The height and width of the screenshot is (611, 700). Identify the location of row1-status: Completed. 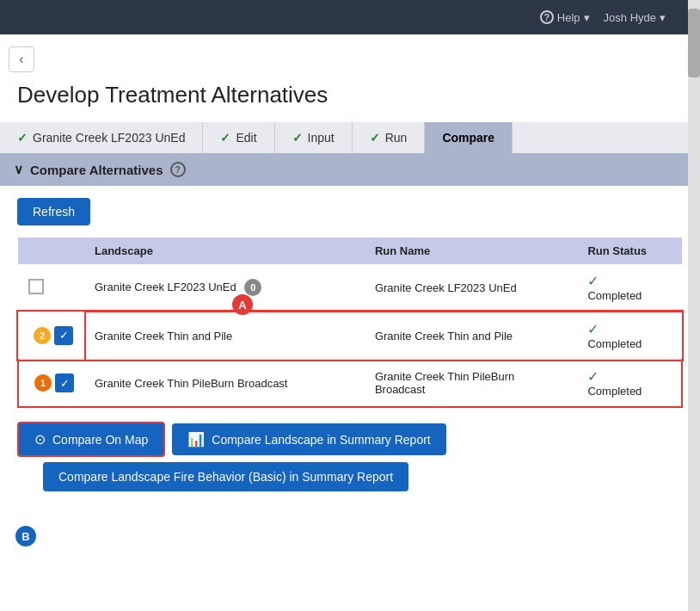
(614, 296).